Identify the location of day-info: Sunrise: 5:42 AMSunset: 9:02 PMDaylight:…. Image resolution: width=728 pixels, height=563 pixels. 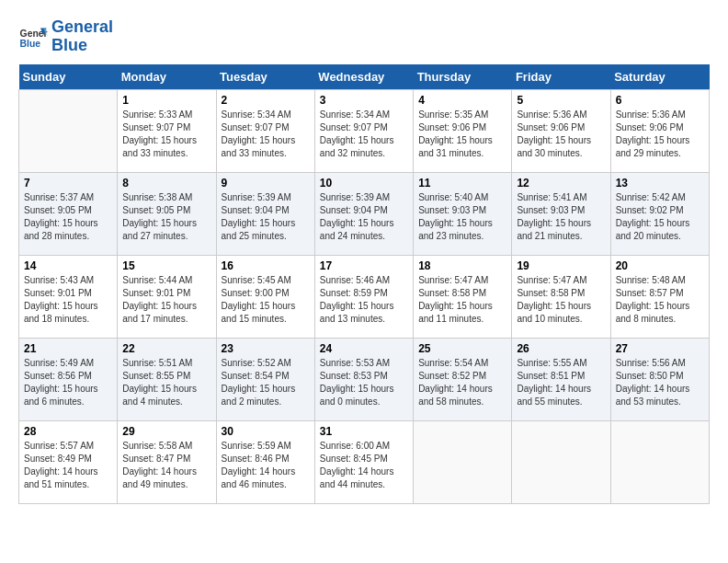
(660, 217).